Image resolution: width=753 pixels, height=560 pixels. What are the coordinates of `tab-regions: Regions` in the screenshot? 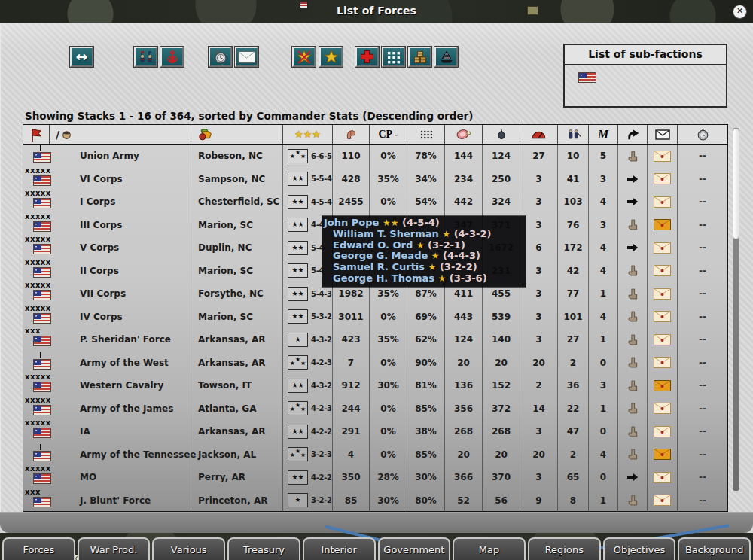 It's located at (565, 549).